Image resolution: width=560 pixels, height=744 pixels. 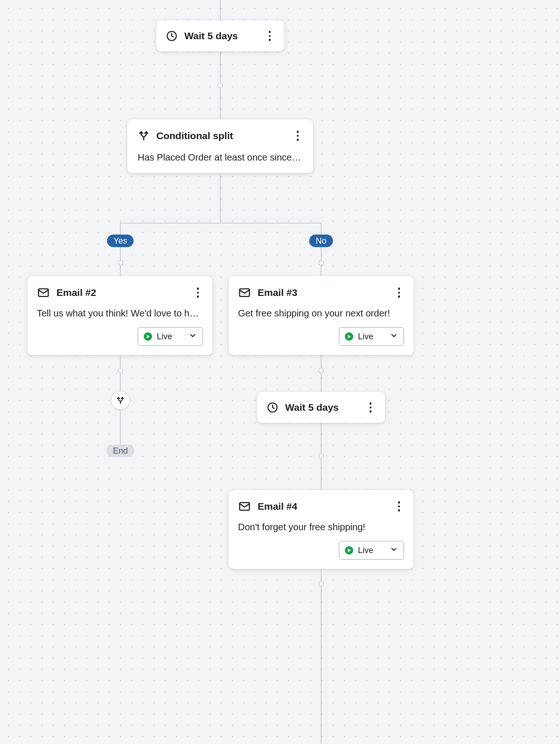 I want to click on email-node: Email #4 Don't forget your free shipping…, so click(x=321, y=529).